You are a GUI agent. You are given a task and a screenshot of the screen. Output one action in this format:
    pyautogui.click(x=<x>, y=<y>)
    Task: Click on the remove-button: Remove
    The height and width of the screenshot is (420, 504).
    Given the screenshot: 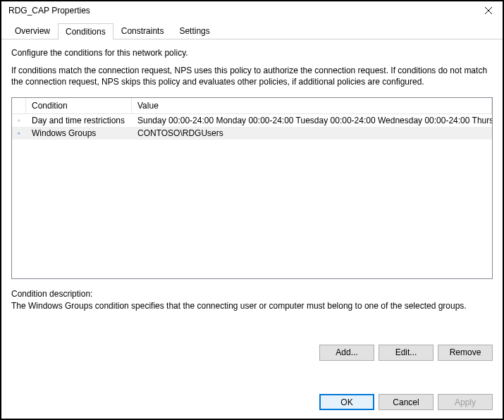 What is the action you would take?
    pyautogui.click(x=465, y=352)
    